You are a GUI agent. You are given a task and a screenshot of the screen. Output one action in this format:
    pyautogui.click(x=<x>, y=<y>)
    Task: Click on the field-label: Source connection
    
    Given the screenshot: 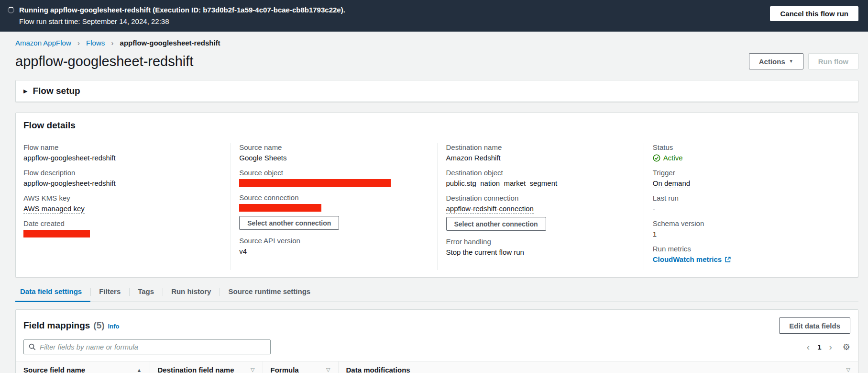 What is the action you would take?
    pyautogui.click(x=334, y=197)
    